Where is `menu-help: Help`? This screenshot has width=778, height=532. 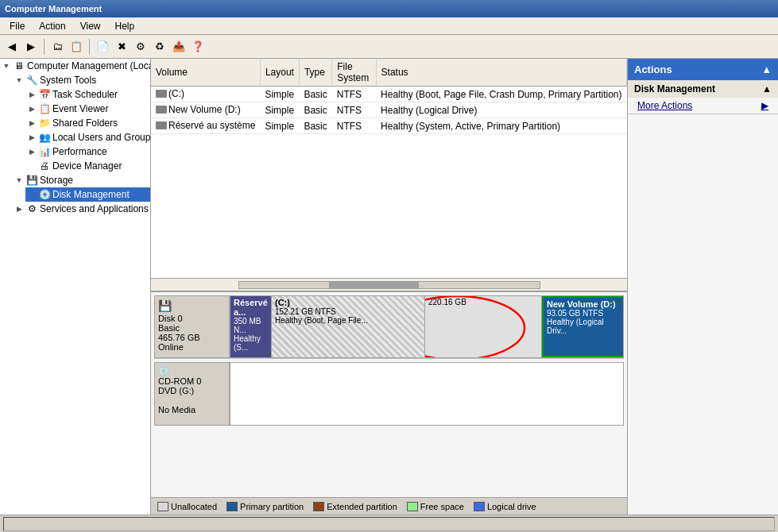 menu-help: Help is located at coordinates (126, 26).